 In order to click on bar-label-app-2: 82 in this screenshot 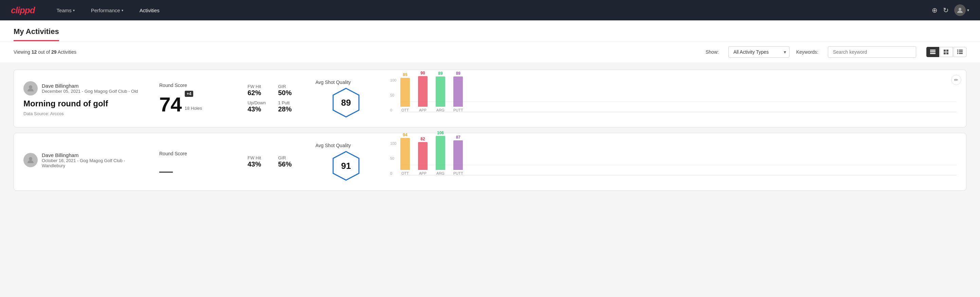, I will do `click(423, 139)`.